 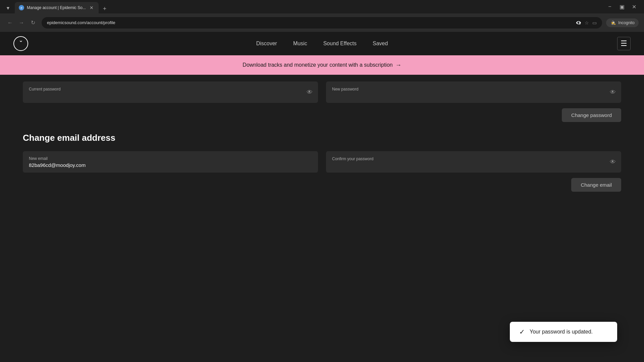 I want to click on tab-close-btn: ✕, so click(x=92, y=8).